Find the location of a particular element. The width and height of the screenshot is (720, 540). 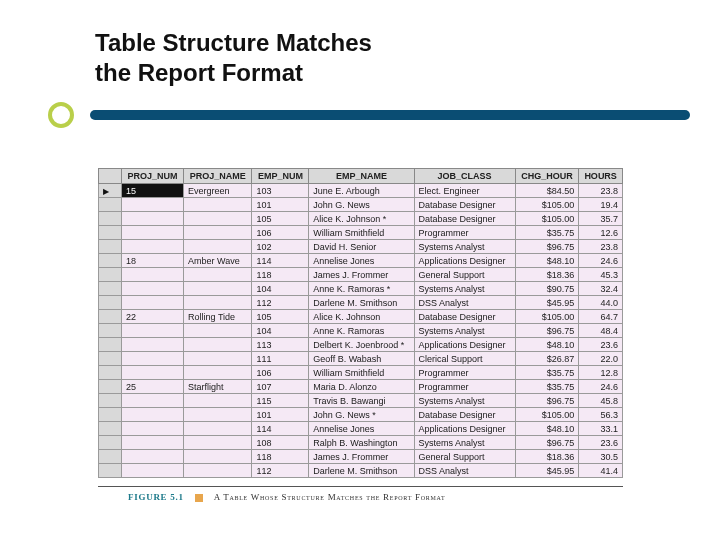

cell-job-class: Clerical Support is located at coordinates (464, 359).